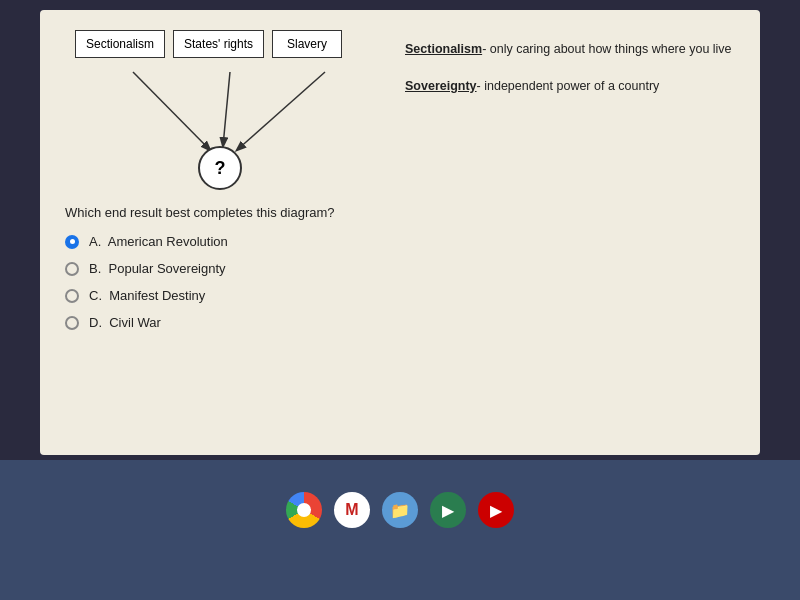  I want to click on option-d: D. Civil War, so click(400, 322).